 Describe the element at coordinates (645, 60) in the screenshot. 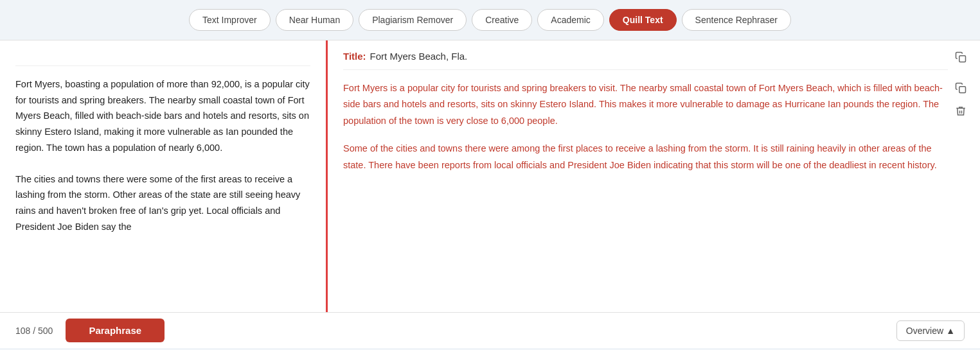

I see `right-title-bar: Title: Fort Myers Beach, Fla.` at that location.